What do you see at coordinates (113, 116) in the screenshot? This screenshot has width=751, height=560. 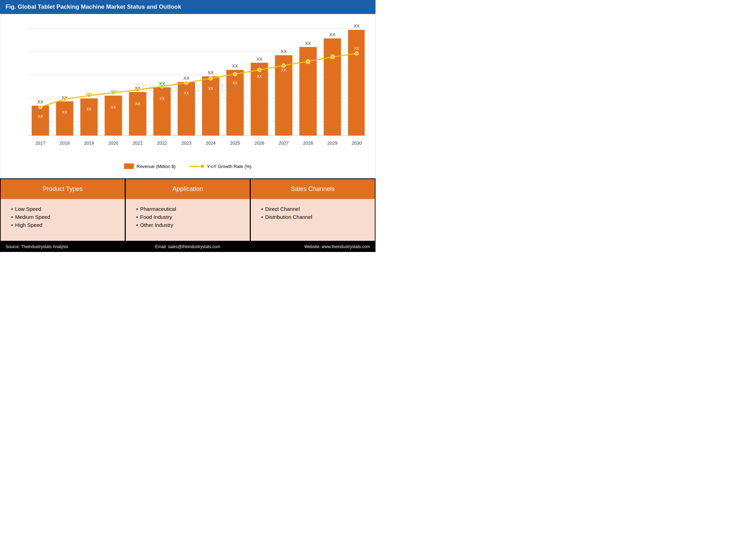 I see `bar-2020` at bounding box center [113, 116].